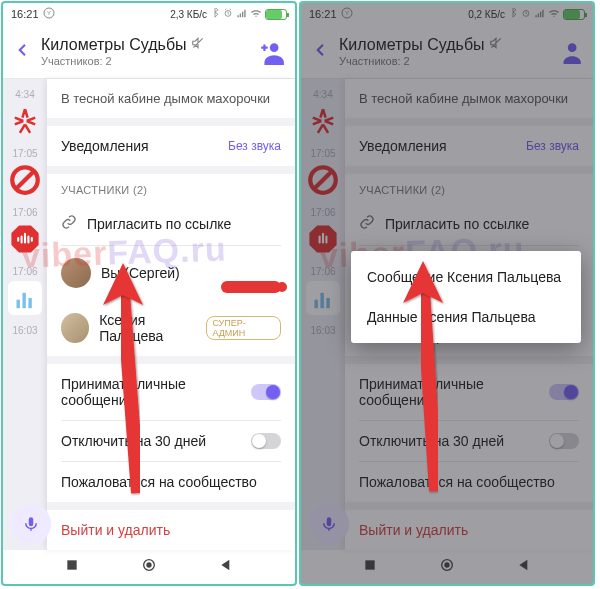  What do you see at coordinates (496, 45) in the screenshot?
I see `muted-icon` at bounding box center [496, 45].